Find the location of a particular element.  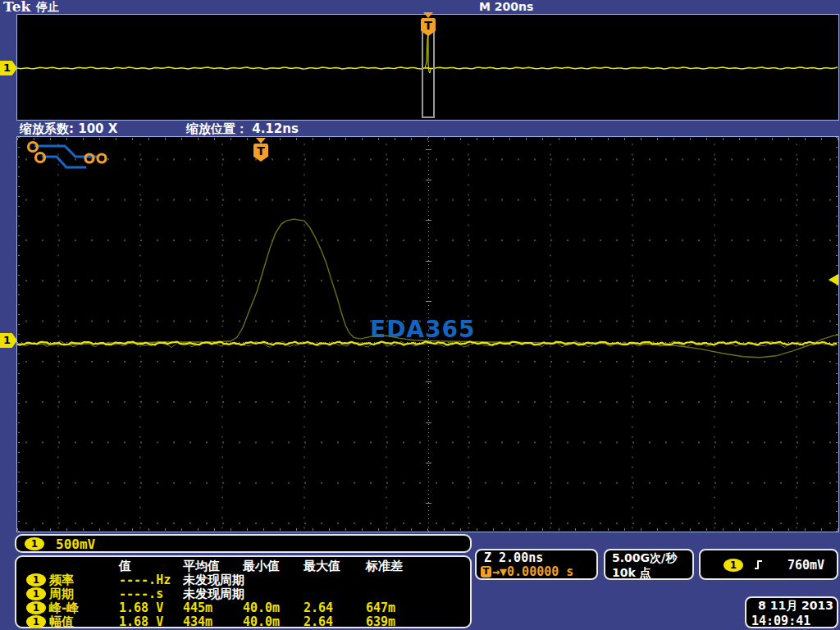

measurement-row-period: 1 周期 ----.s 未发现周期 is located at coordinates (243, 594).